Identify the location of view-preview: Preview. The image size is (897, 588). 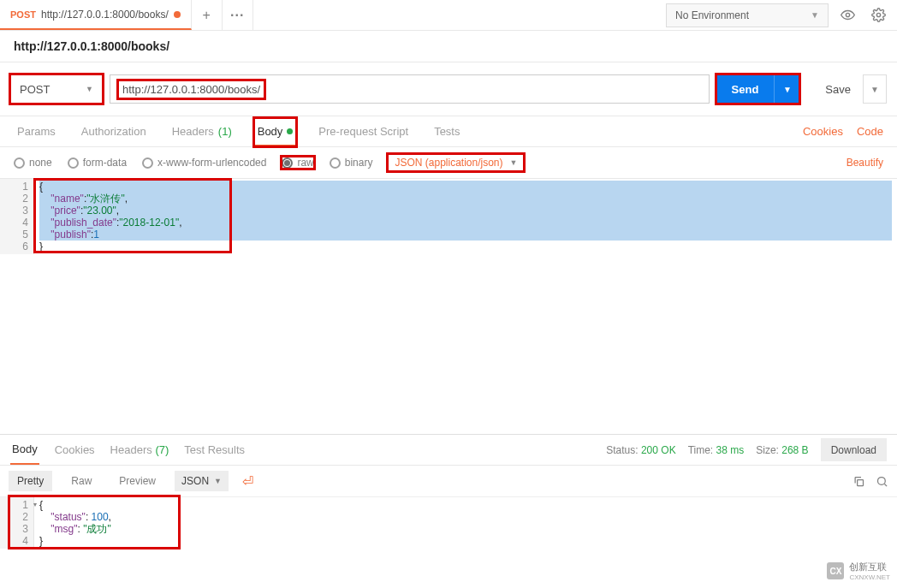
(137, 481).